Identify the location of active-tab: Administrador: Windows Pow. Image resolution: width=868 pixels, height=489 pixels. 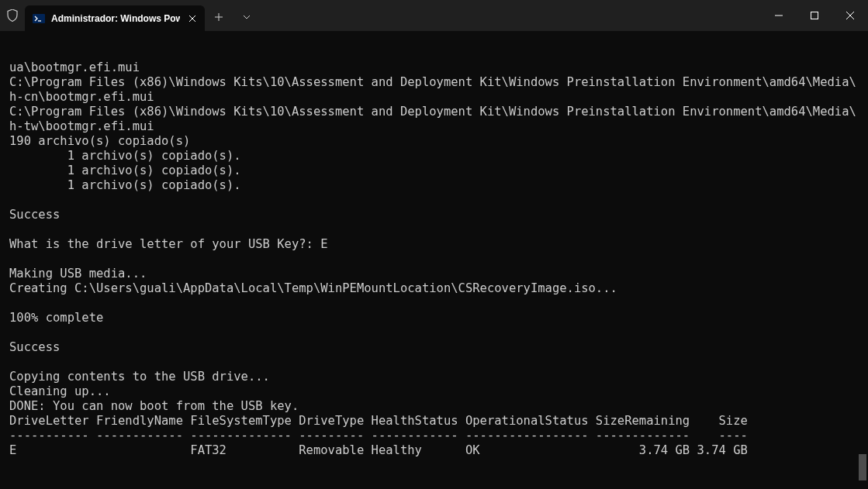
(115, 19).